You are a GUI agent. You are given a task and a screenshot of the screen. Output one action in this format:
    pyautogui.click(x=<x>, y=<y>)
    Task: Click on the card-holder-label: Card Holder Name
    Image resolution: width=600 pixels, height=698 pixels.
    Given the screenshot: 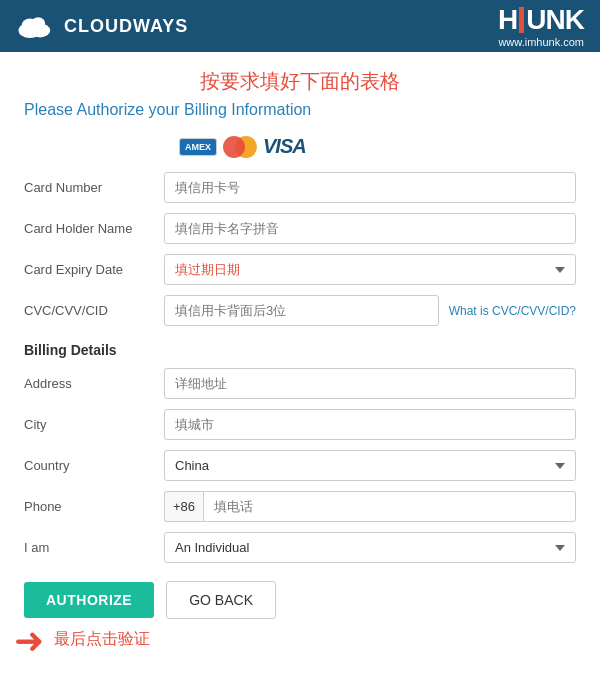 What is the action you would take?
    pyautogui.click(x=94, y=228)
    